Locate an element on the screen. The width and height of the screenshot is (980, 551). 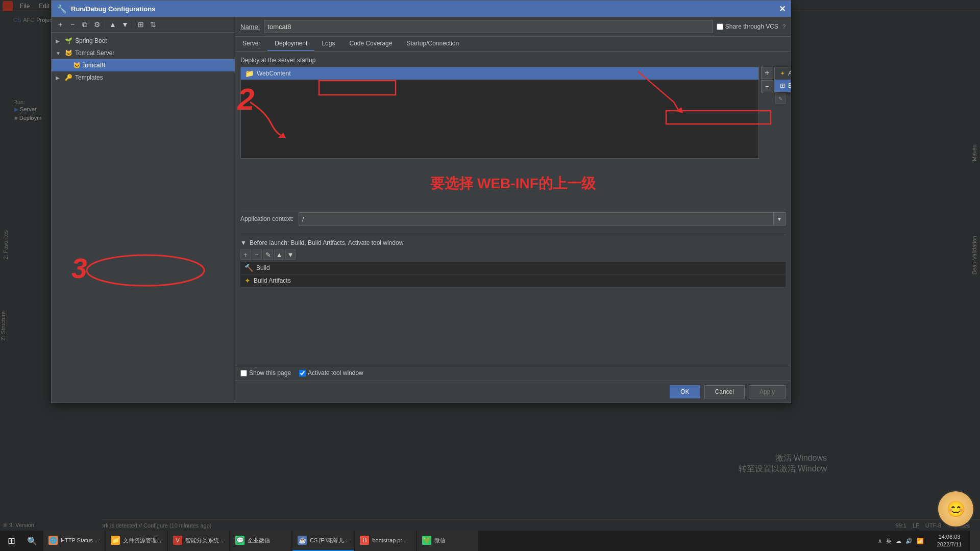
deploy-header: Deploy at the server startup is located at coordinates (513, 60).